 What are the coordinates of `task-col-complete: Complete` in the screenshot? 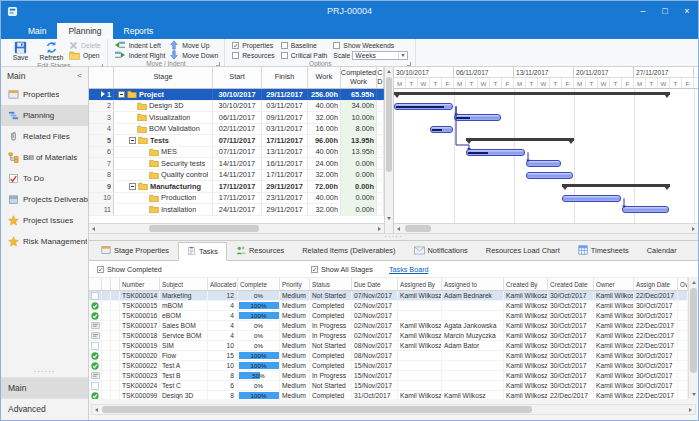 It's located at (259, 284).